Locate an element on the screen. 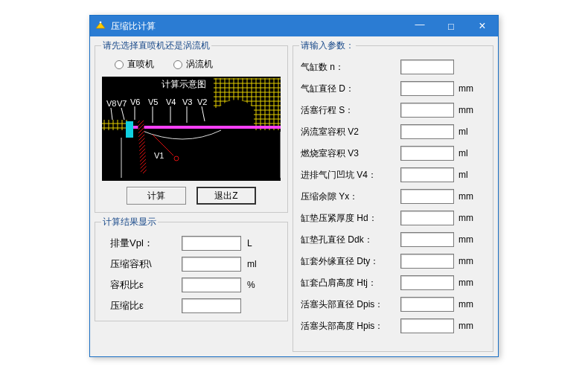 The height and width of the screenshot is (372, 588). svg-text: V8 is located at coordinates (112, 103).